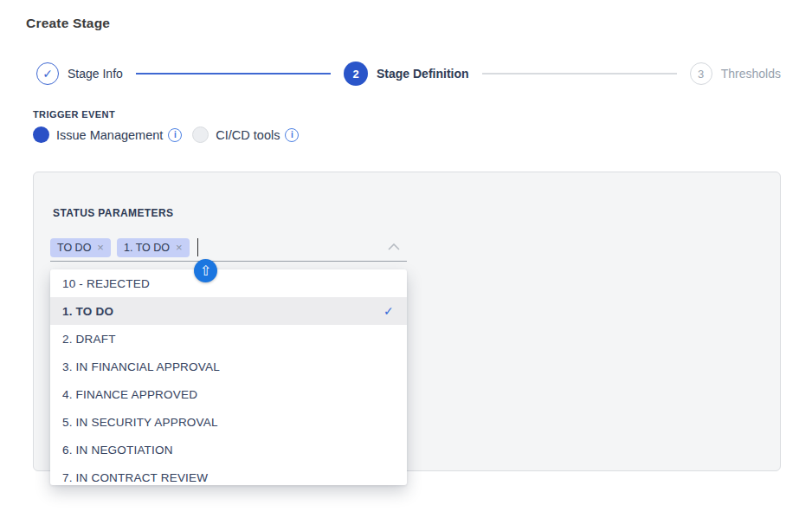 The width and height of the screenshot is (812, 512). Describe the element at coordinates (106, 284) in the screenshot. I see `dropdown-item-label: 10 - REJECTED` at that location.